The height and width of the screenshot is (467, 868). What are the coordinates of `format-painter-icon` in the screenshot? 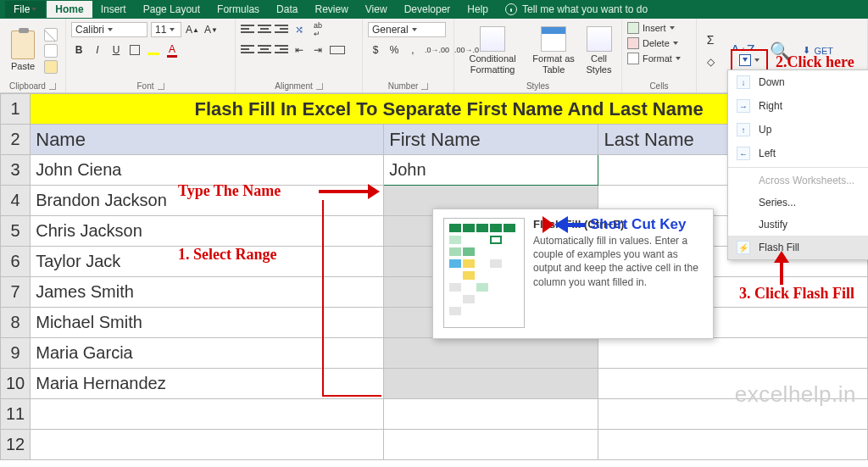 It's located at (51, 67).